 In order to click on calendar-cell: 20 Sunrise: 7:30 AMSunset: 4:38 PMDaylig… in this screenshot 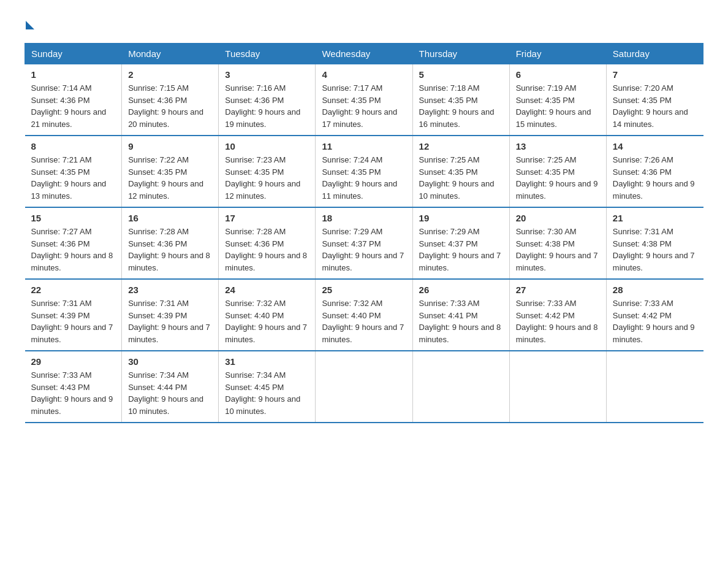, I will do `click(558, 243)`.